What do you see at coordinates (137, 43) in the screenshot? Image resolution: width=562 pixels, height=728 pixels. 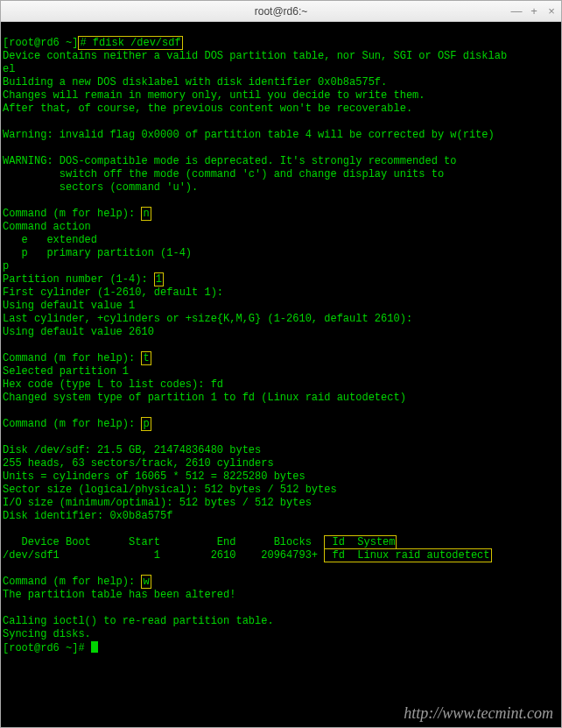 I see `fdisk-command: fdisk /dev/sdf` at bounding box center [137, 43].